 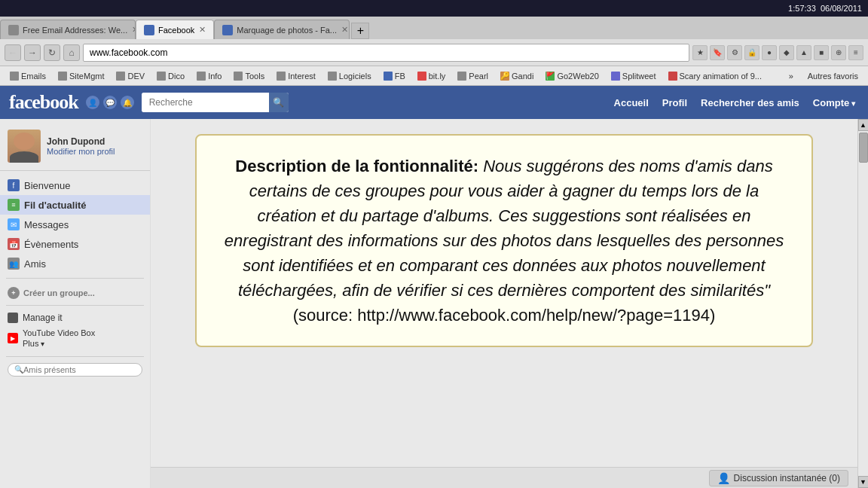 What do you see at coordinates (75, 303) in the screenshot?
I see `facebook-sidebar: John Dupond Modifier mon profil f Bienve…` at bounding box center [75, 303].